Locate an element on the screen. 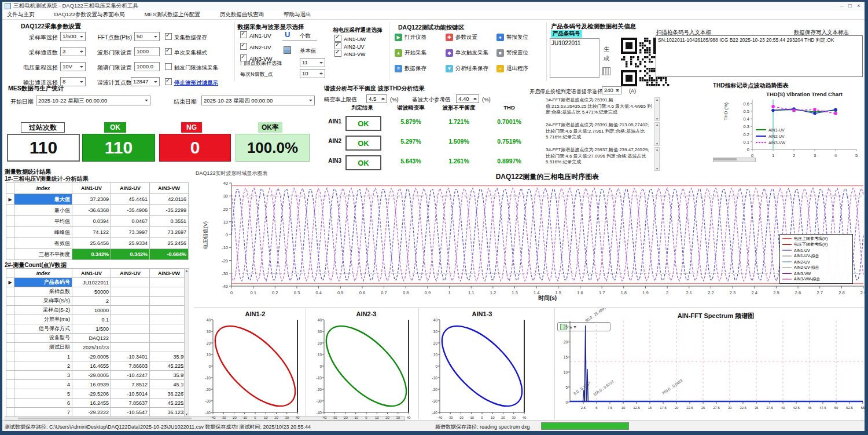  table-row: 平均值0.03940.04670.3551 is located at coordinates (97, 221).